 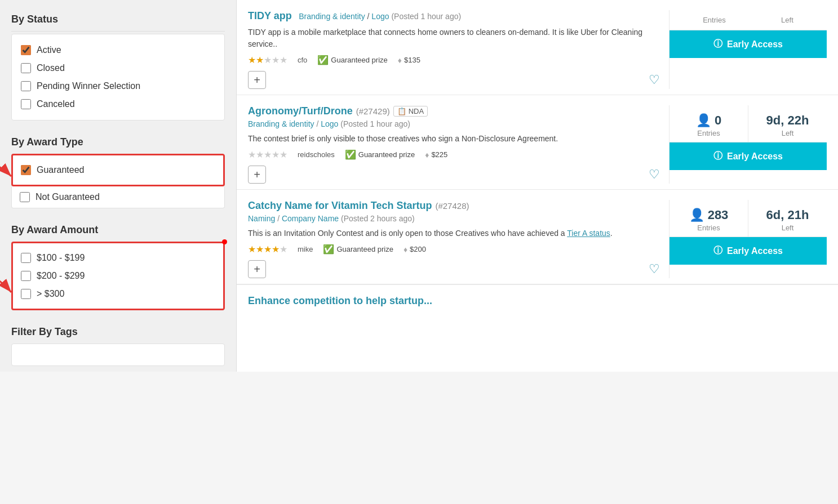 What do you see at coordinates (709, 133) in the screenshot?
I see `entries-label-agronomy: Entries` at bounding box center [709, 133].